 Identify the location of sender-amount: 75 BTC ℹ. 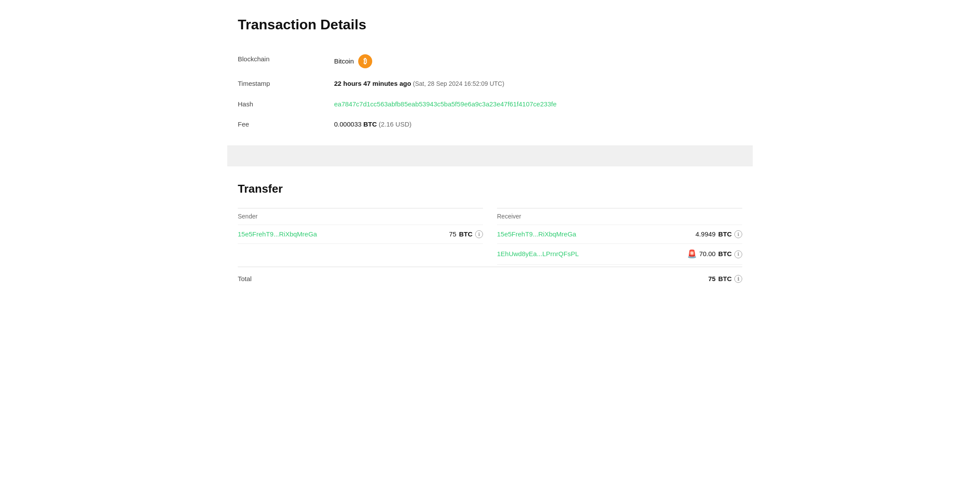
(466, 235).